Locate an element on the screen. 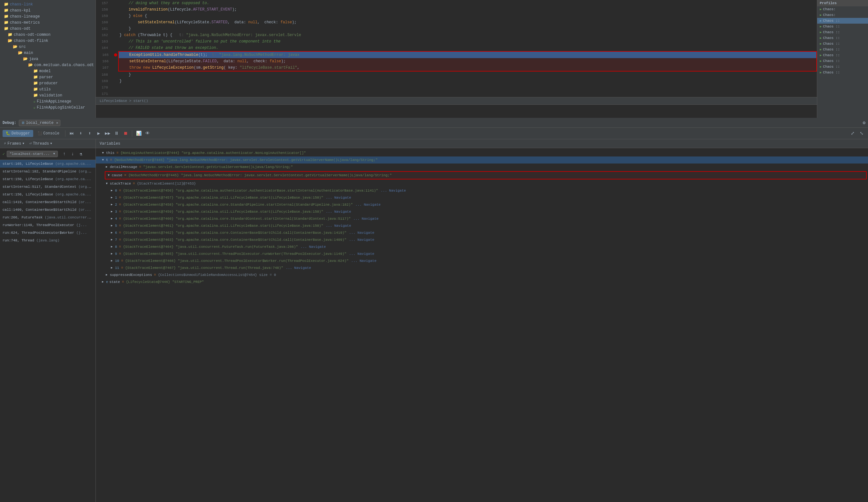 The image size is (868, 502). var-state: e state = {LifecycleState@7446} "STARTIN… is located at coordinates (482, 282).